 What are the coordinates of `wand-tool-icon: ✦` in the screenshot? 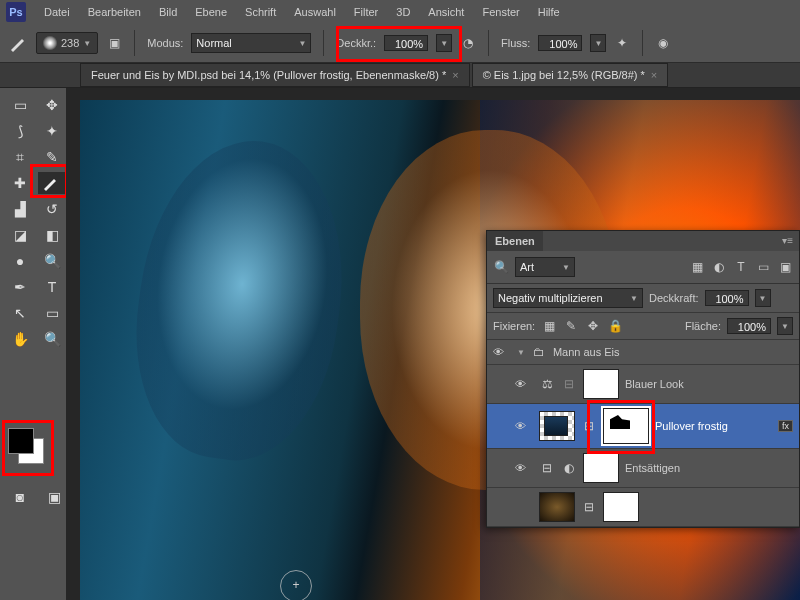 It's located at (52, 131).